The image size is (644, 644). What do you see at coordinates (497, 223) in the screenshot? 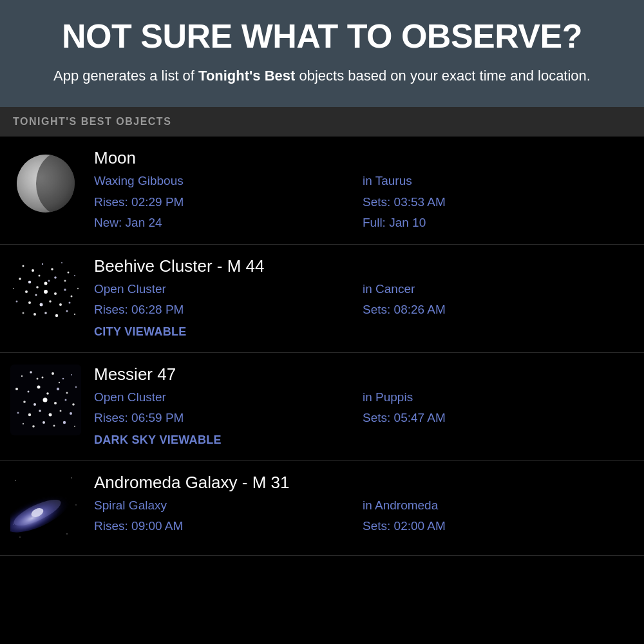
I see `object-full: Full: Jan 10` at bounding box center [497, 223].